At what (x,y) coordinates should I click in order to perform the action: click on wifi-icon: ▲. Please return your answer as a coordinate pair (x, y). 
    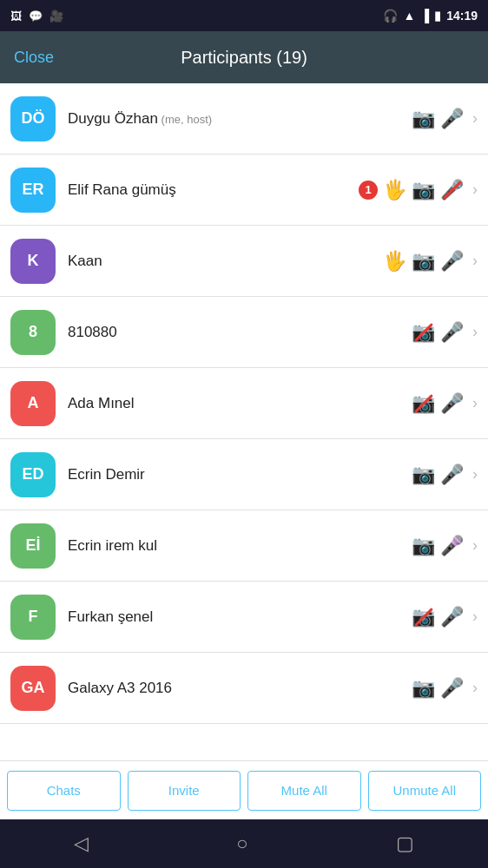
    Looking at the image, I should click on (409, 16).